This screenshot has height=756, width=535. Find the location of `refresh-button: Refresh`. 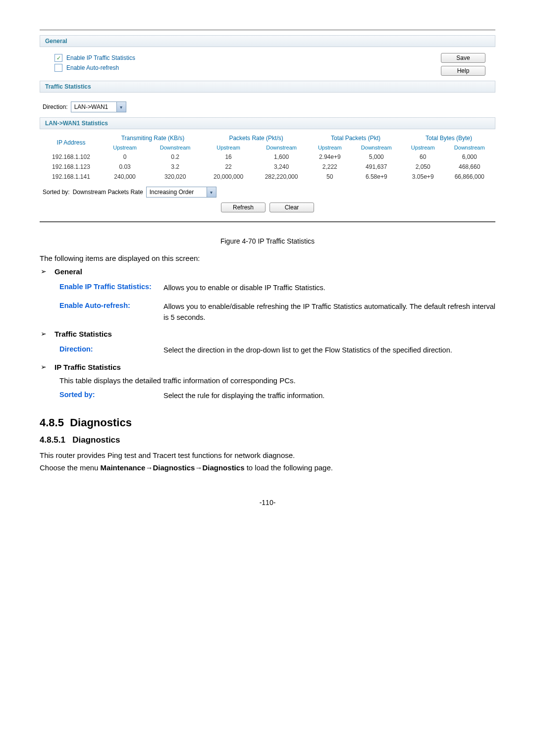

refresh-button: Refresh is located at coordinates (243, 207).